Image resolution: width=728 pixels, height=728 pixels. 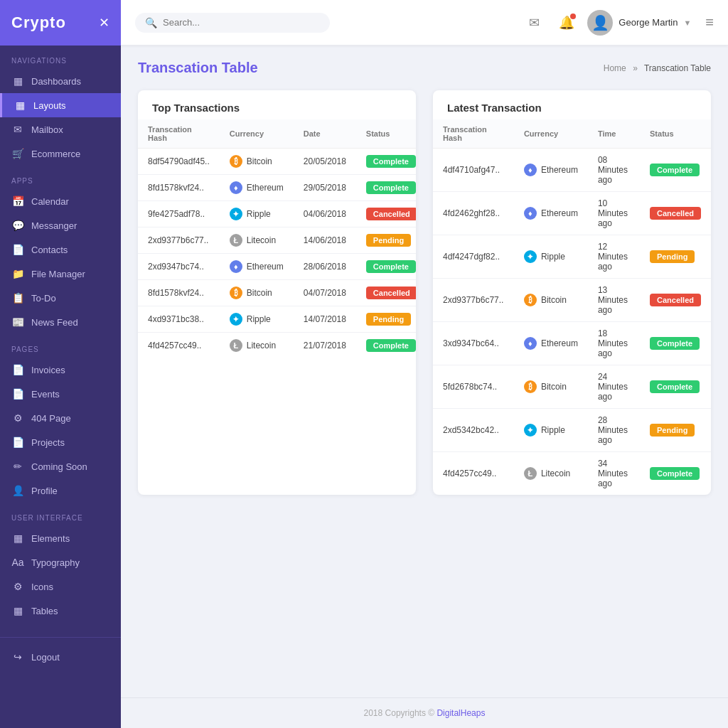 I want to click on sidebar-item-404: ⚙ 404 Page, so click(x=60, y=418).